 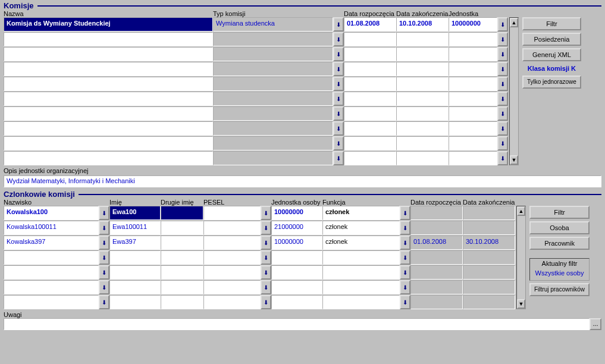 What do you see at coordinates (361, 272) in the screenshot?
I see `cell-funkcja` at bounding box center [361, 272].